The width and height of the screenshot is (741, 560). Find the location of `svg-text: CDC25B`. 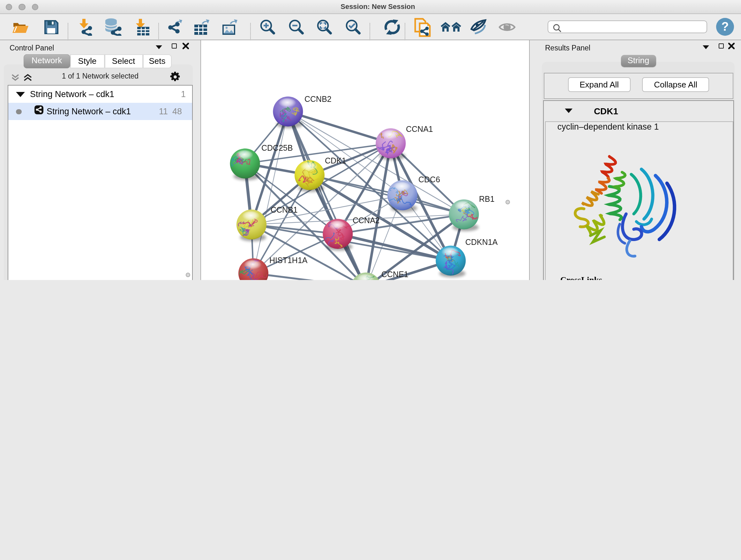

svg-text: CDC25B is located at coordinates (277, 148).